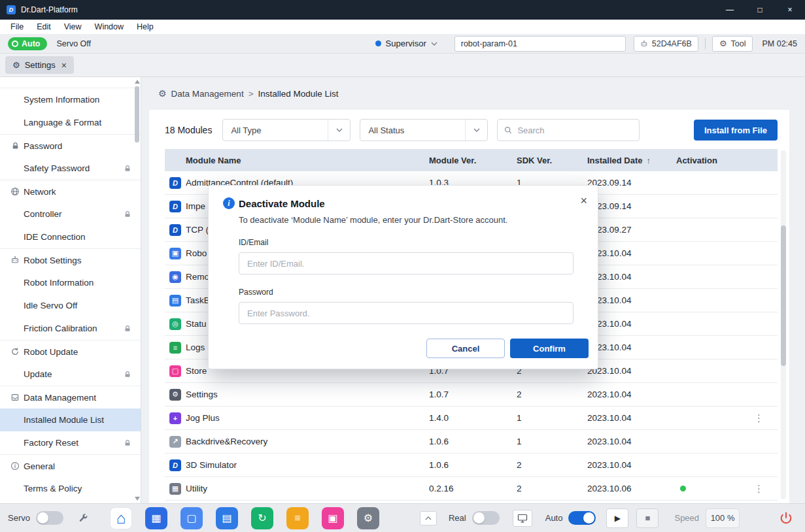 The height and width of the screenshot is (532, 805). What do you see at coordinates (227, 518) in the screenshot?
I see `dock-app-3-icon: ▤` at bounding box center [227, 518].